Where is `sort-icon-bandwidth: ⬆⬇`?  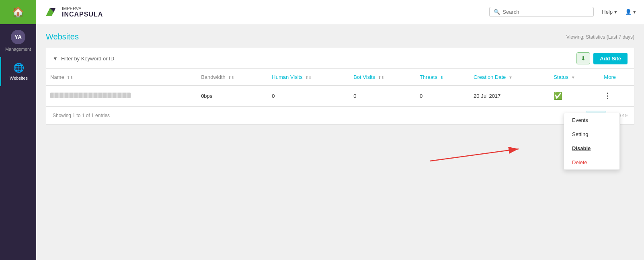 sort-icon-bandwidth: ⬆⬇ is located at coordinates (231, 77).